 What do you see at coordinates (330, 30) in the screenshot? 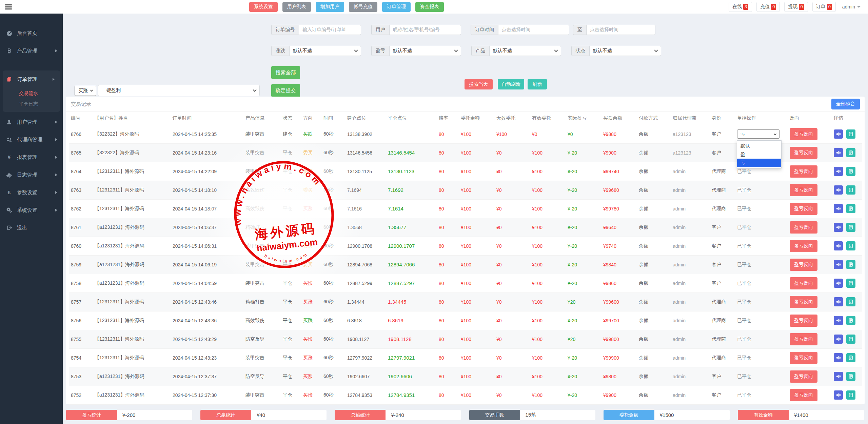
I see `order-number-input: 输入订单编号/订单id` at bounding box center [330, 30].